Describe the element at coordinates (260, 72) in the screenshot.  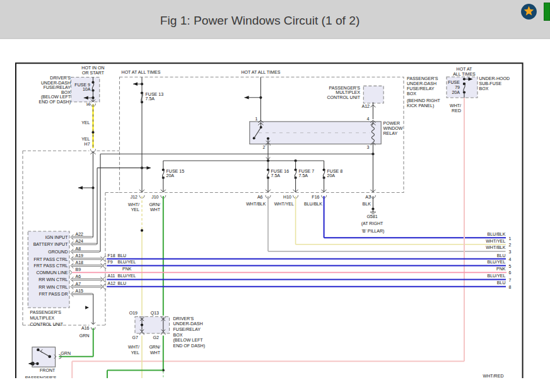
I see `svg-text: HOT AT ALL TIMES` at that location.